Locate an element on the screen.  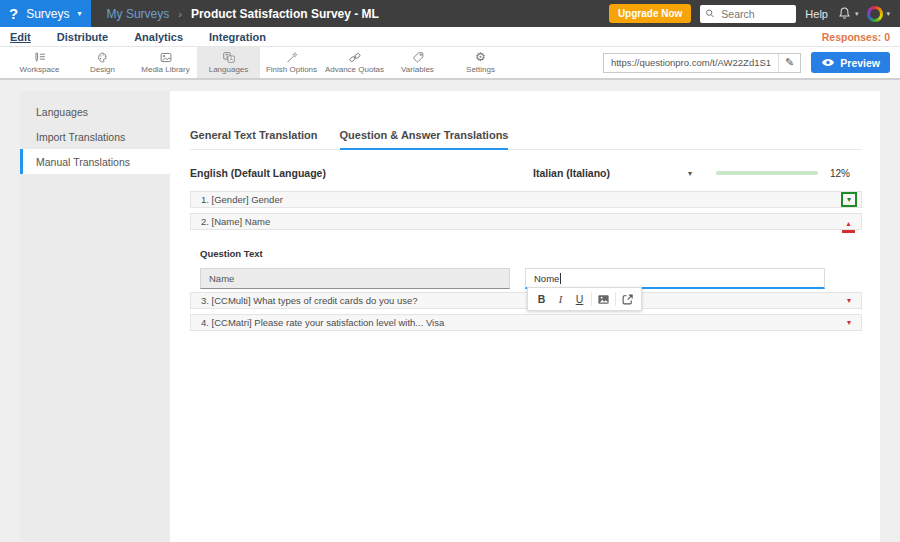
target-language-dropdown: Italian (Italiano) ▾ is located at coordinates (612, 173).